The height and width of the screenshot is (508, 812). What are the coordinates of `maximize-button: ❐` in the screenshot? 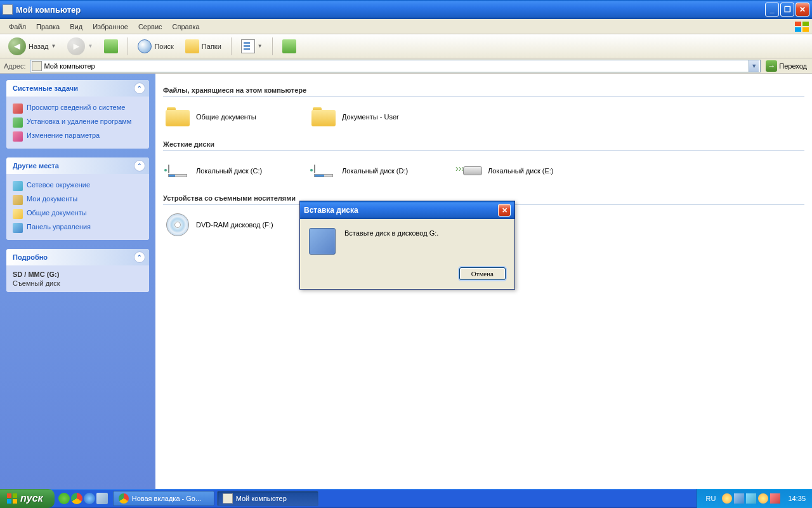 It's located at (787, 10).